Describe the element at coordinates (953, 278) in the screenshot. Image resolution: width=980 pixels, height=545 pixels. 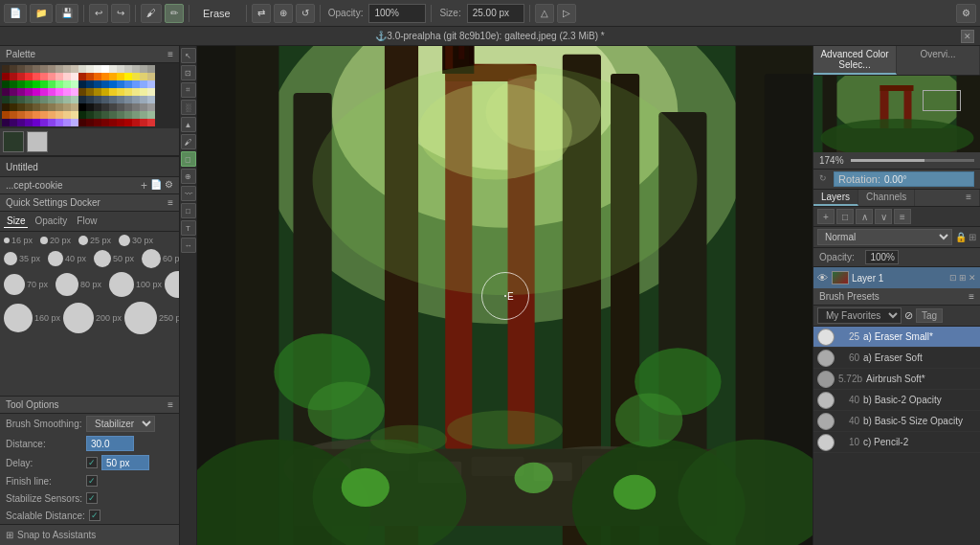
I see `layer-action-1: ⊡` at that location.